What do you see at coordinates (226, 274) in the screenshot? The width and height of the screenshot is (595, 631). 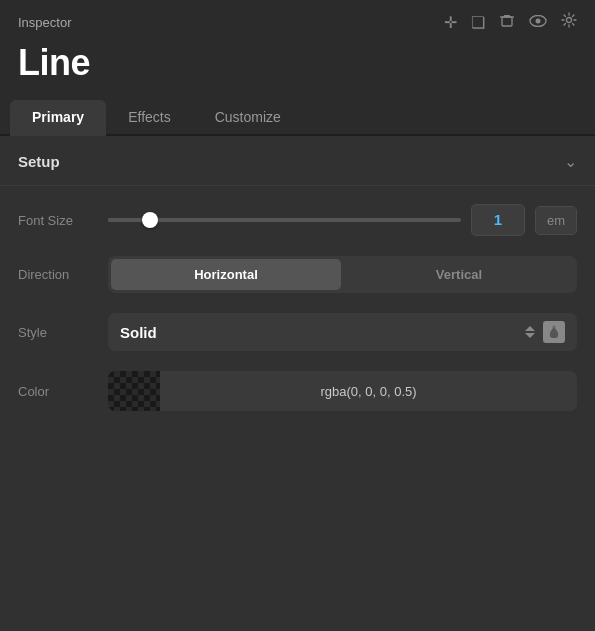 I see `direction-horizontal: Horizontal` at bounding box center [226, 274].